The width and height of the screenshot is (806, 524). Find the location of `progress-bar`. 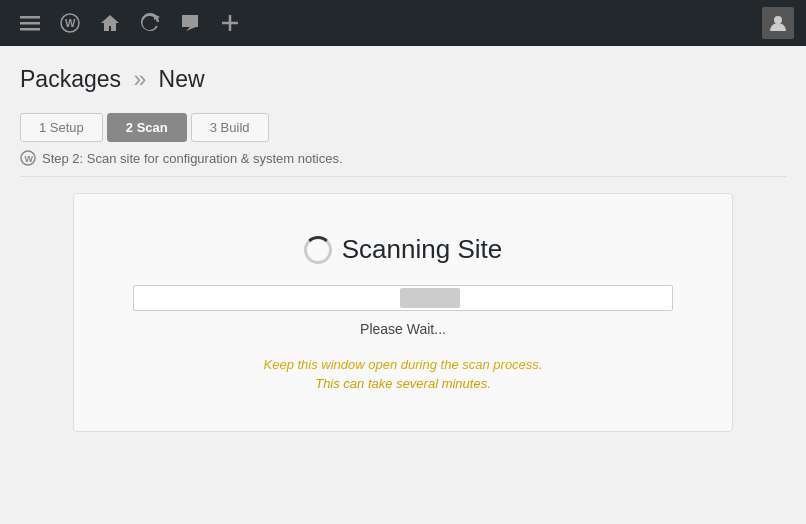

progress-bar is located at coordinates (403, 298).